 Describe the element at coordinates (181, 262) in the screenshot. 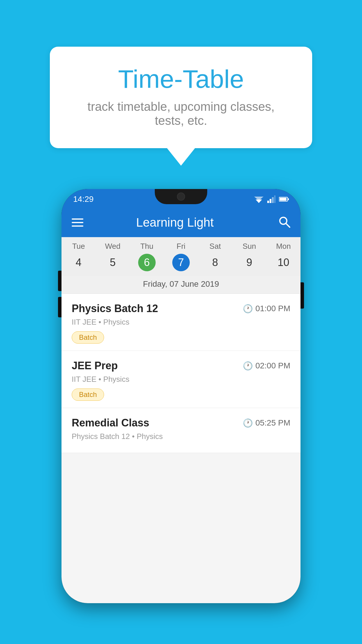

I see `day-number: 7` at that location.